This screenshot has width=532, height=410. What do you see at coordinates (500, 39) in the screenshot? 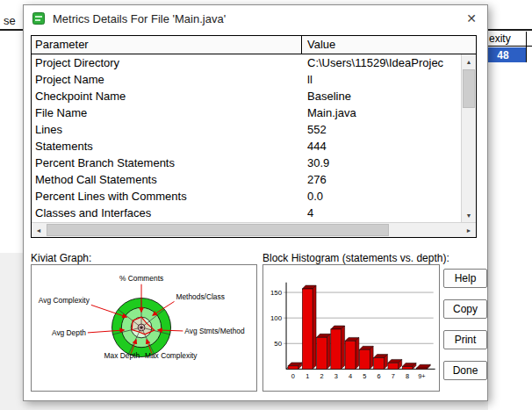
I see `background-column-header: exity` at bounding box center [500, 39].